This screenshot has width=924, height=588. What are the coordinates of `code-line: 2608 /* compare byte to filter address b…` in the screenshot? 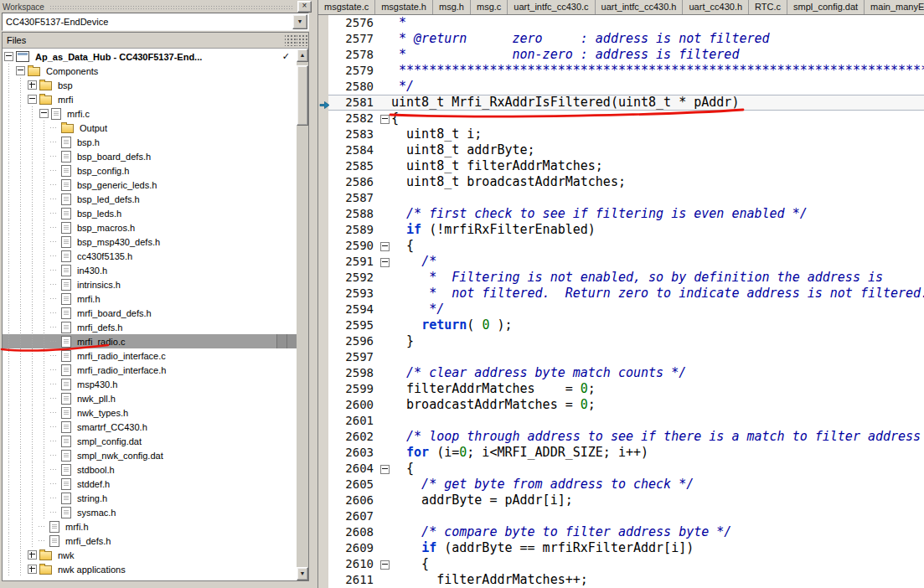 It's located at (622, 533).